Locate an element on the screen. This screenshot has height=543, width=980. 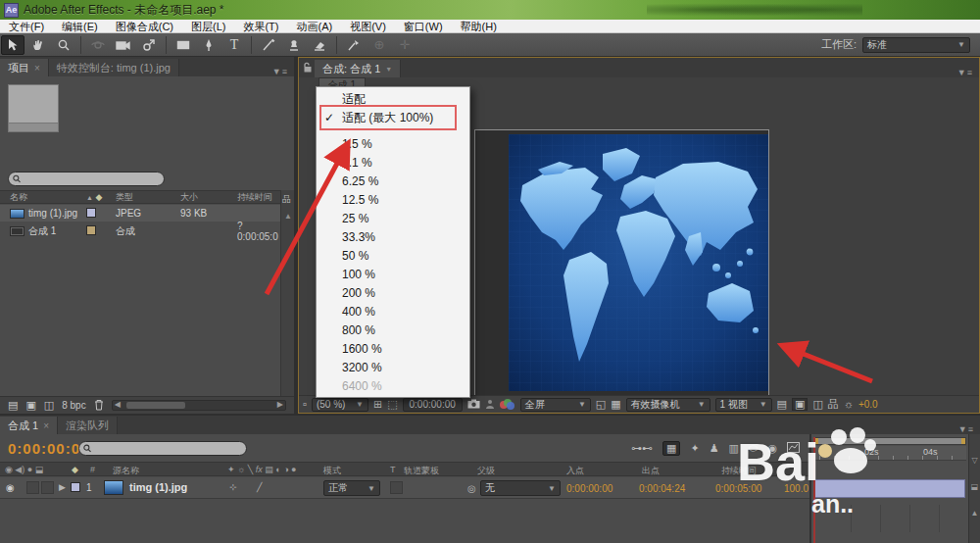
scroll-left-icon: ◀ is located at coordinates (118, 404).